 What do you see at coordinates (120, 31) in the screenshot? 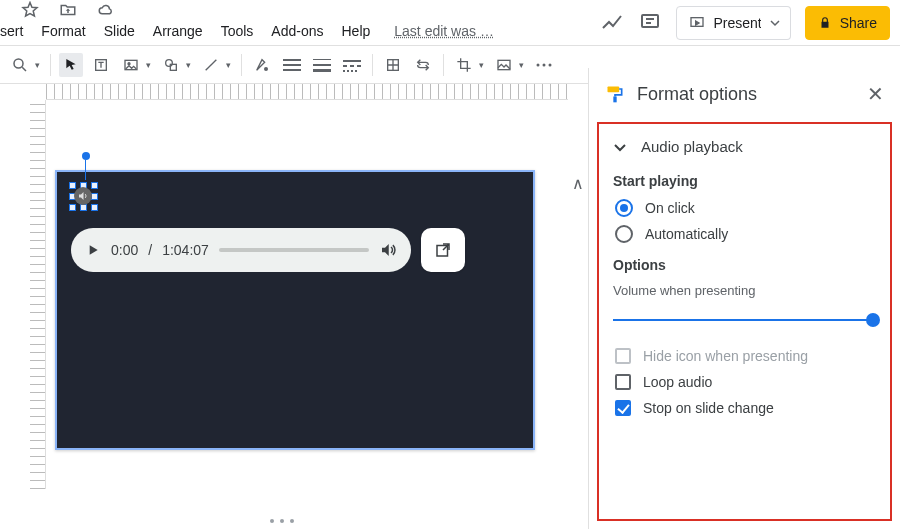
I see `menu-slide: Slide` at bounding box center [120, 31].